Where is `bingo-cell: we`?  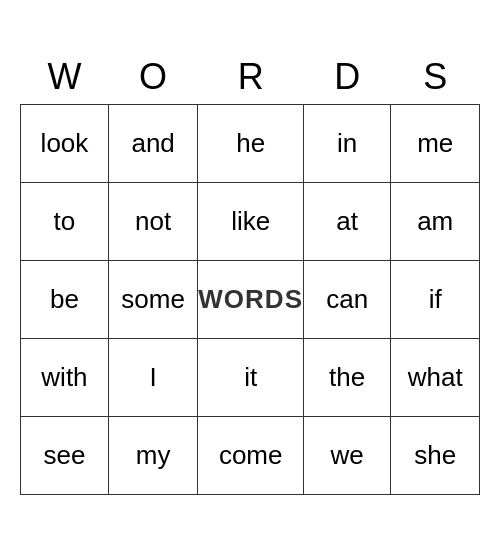 bingo-cell: we is located at coordinates (348, 455).